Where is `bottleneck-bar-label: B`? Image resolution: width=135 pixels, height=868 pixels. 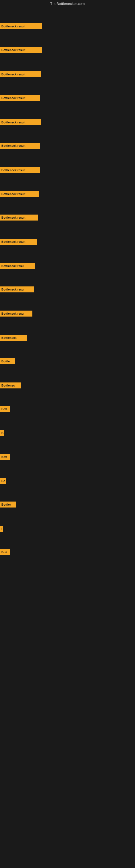
bottleneck-bar-label: B is located at coordinates (2, 433).